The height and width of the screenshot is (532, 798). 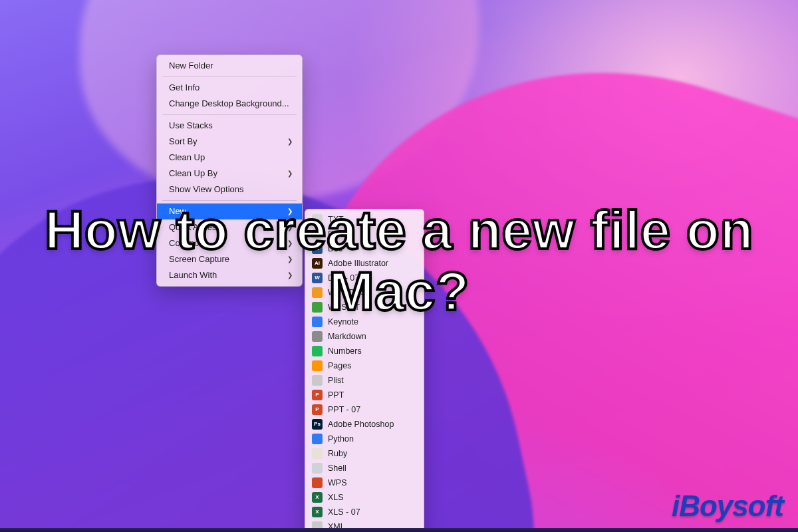 What do you see at coordinates (229, 170) in the screenshot?
I see `context-menu: New Folder Get Info Change Desktop Backg…` at bounding box center [229, 170].